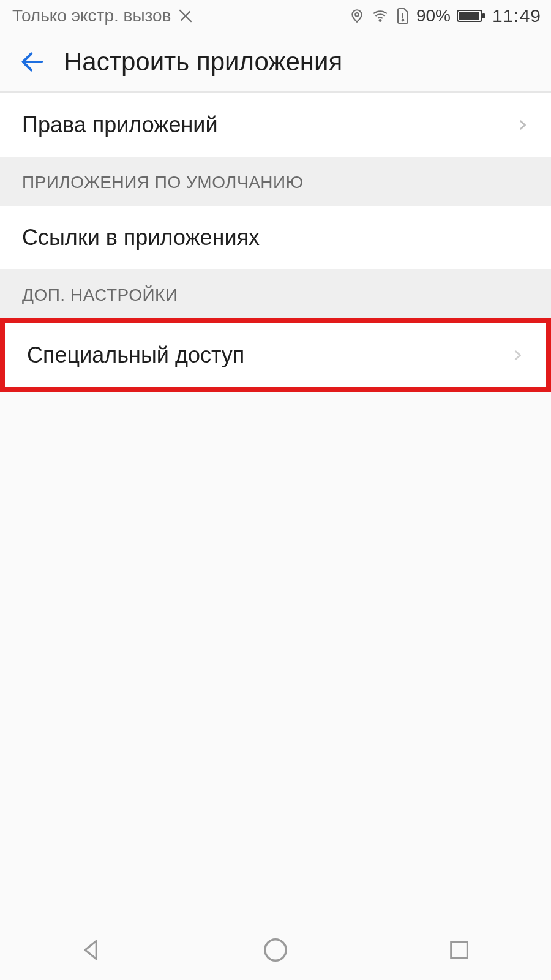  Describe the element at coordinates (459, 950) in the screenshot. I see `square-recents-icon` at that location.